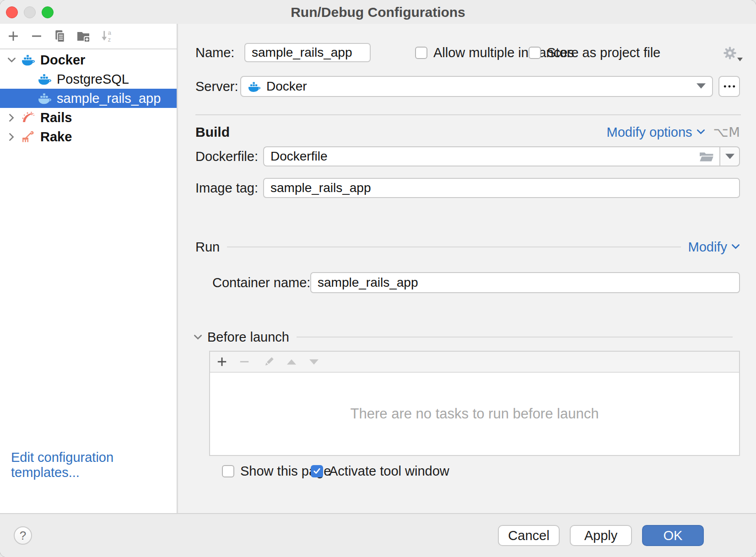 This screenshot has width=756, height=557. Describe the element at coordinates (88, 118) in the screenshot. I see `tree-item-rails: Rails` at that location.